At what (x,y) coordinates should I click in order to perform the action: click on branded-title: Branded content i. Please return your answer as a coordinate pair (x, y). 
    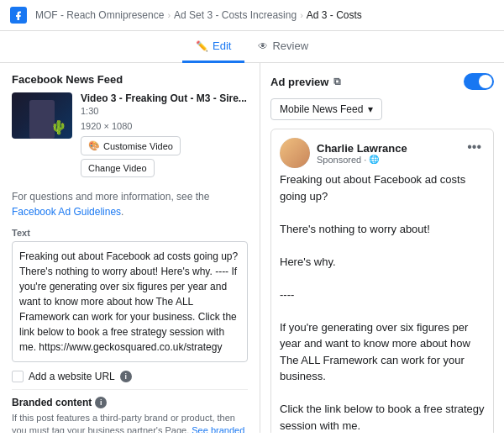
    Looking at the image, I should click on (129, 403).